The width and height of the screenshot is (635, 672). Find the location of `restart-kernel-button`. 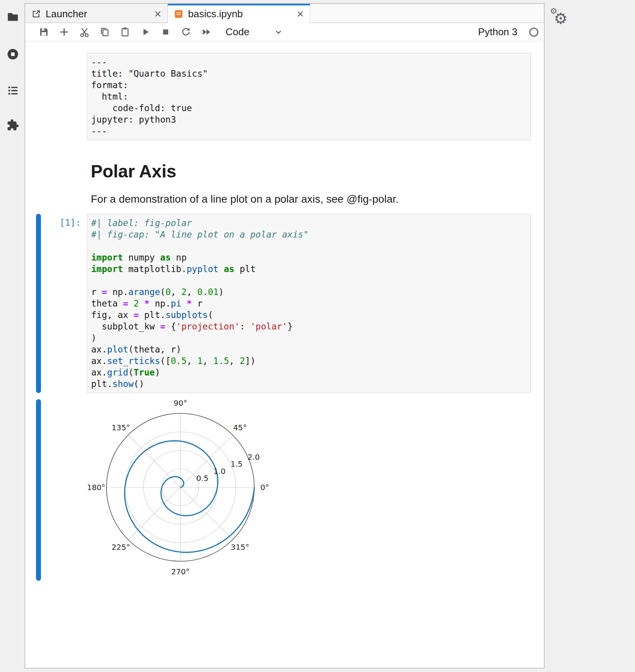

restart-kernel-button is located at coordinates (186, 32).